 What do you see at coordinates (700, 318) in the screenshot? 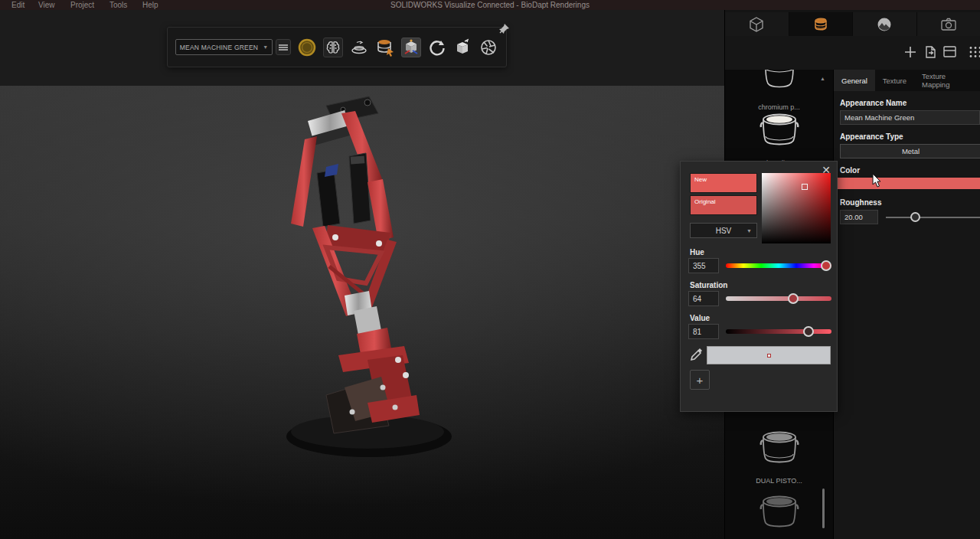
I see `value-label: Value` at bounding box center [700, 318].